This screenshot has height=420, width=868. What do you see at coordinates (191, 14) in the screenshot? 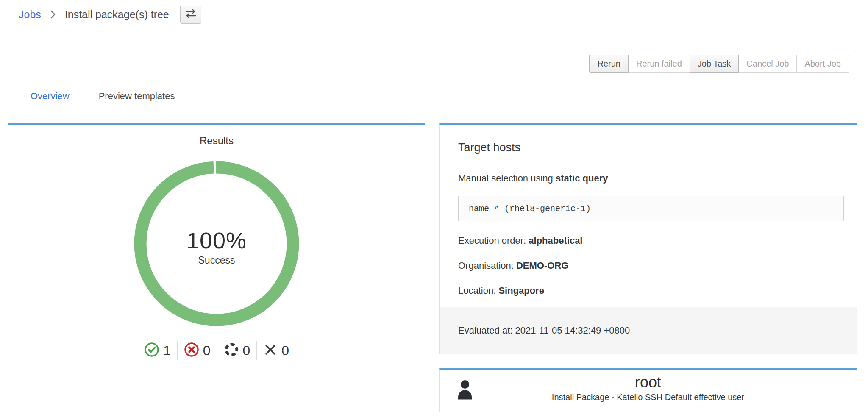
I see `job-switcher-button` at bounding box center [191, 14].